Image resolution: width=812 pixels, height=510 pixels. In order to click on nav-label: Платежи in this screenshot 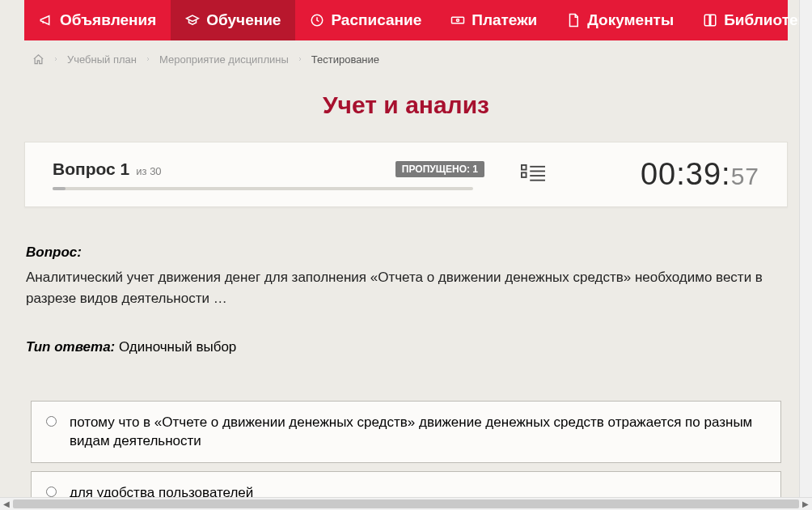, I will do `click(505, 20)`.